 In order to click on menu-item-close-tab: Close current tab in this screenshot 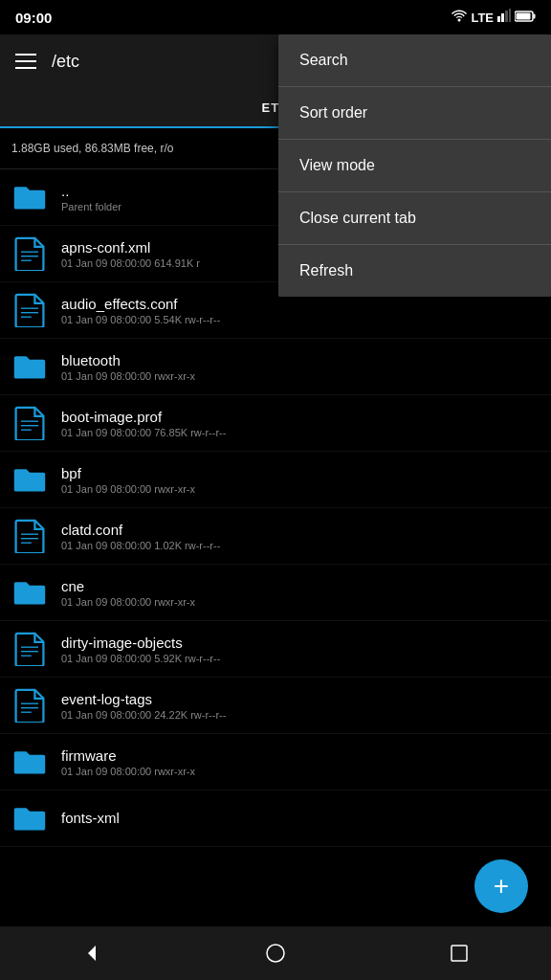, I will do `click(415, 218)`.